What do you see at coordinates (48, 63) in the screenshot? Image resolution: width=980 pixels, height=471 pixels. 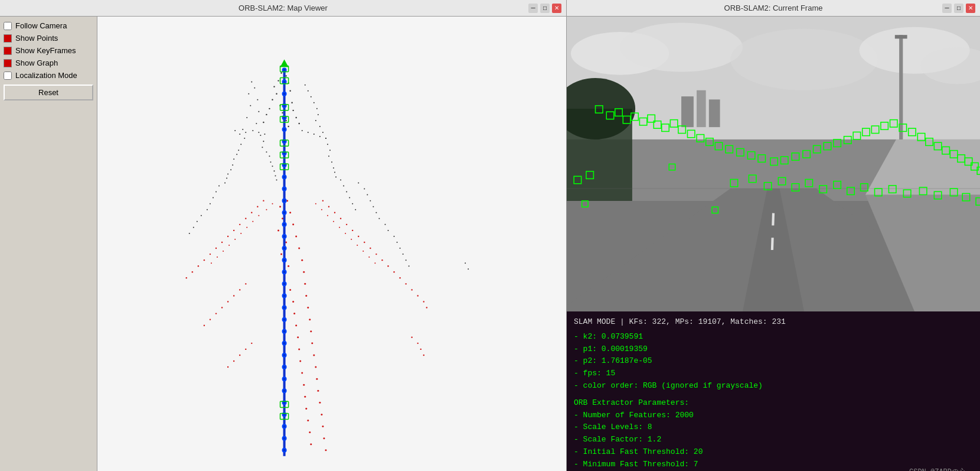 I see `show-graph-row: Show Graph` at bounding box center [48, 63].